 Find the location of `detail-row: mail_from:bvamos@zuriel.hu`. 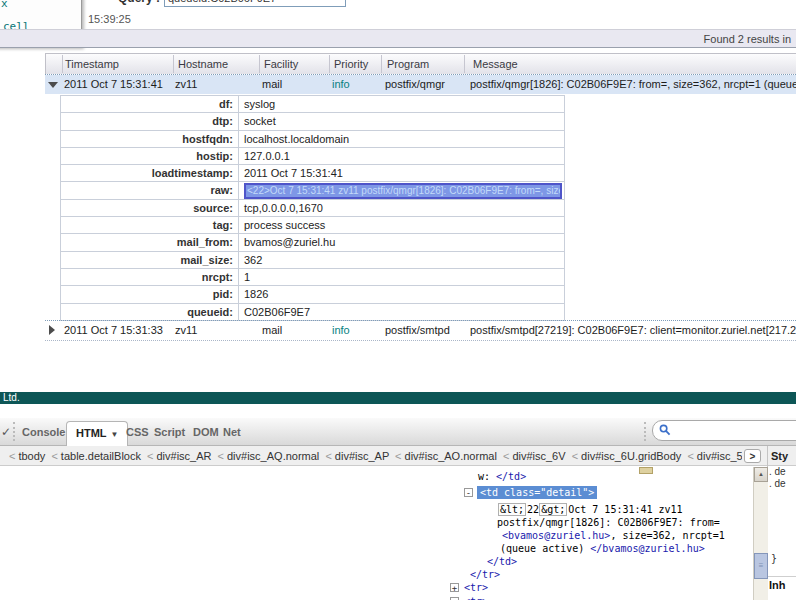

detail-row: mail_from:bvamos@zuriel.hu is located at coordinates (312, 242).